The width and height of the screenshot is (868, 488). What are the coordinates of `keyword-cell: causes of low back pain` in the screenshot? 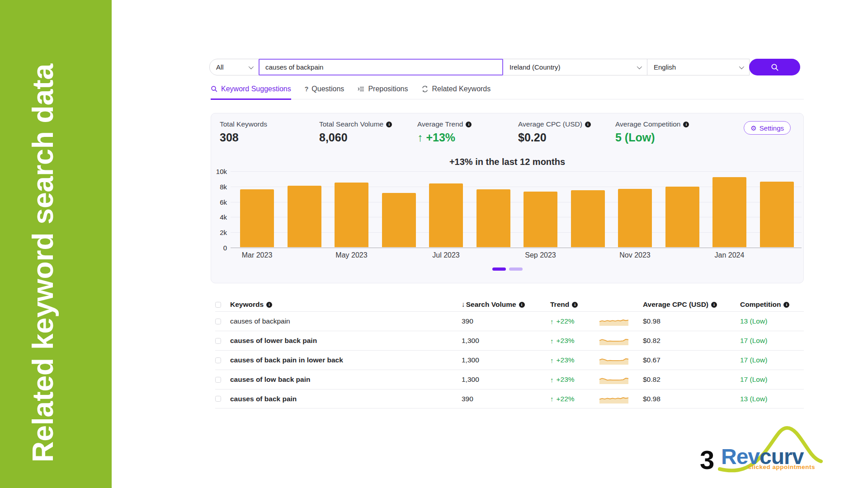 It's located at (346, 380).